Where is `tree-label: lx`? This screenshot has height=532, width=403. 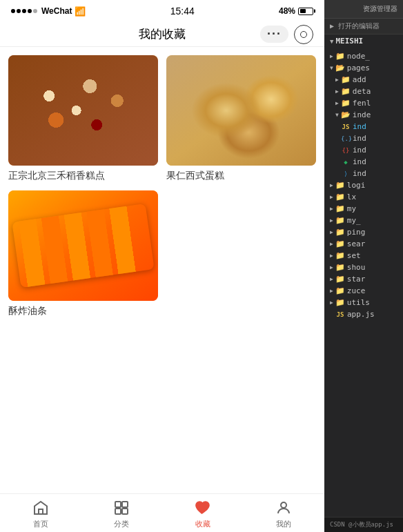
tree-label: lx is located at coordinates (352, 197).